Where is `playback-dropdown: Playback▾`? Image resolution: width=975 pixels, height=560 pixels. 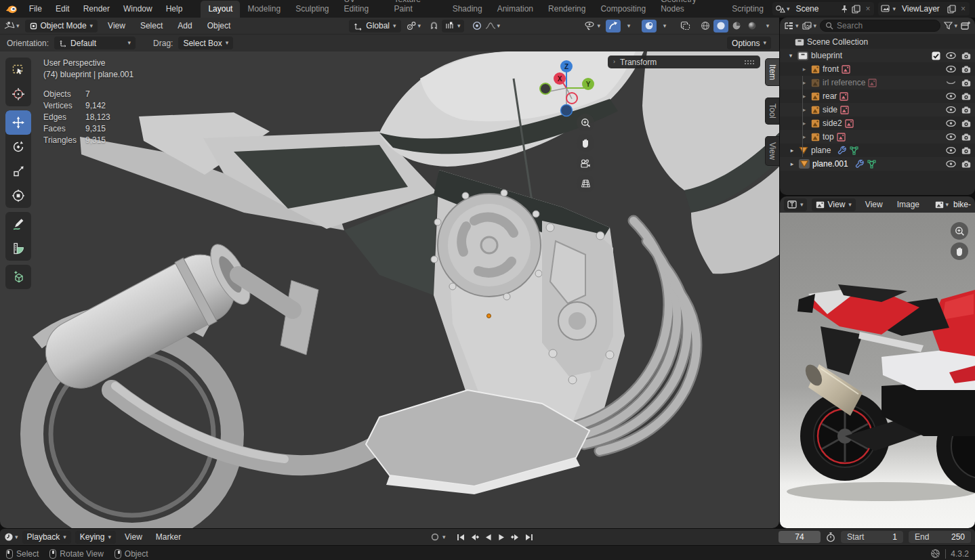 playback-dropdown: Playback▾ is located at coordinates (47, 538).